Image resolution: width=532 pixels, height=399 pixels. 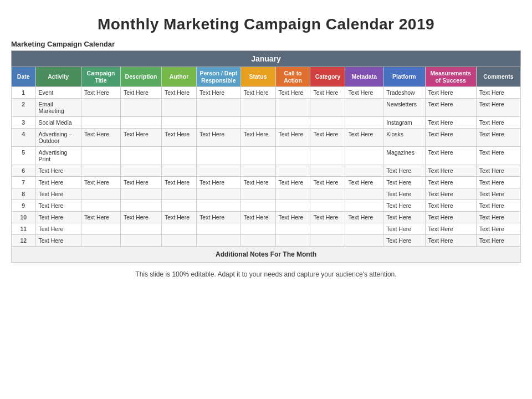 I want to click on table-row: 2Email MarketingNewslettersText HereText…, so click(x=266, y=108).